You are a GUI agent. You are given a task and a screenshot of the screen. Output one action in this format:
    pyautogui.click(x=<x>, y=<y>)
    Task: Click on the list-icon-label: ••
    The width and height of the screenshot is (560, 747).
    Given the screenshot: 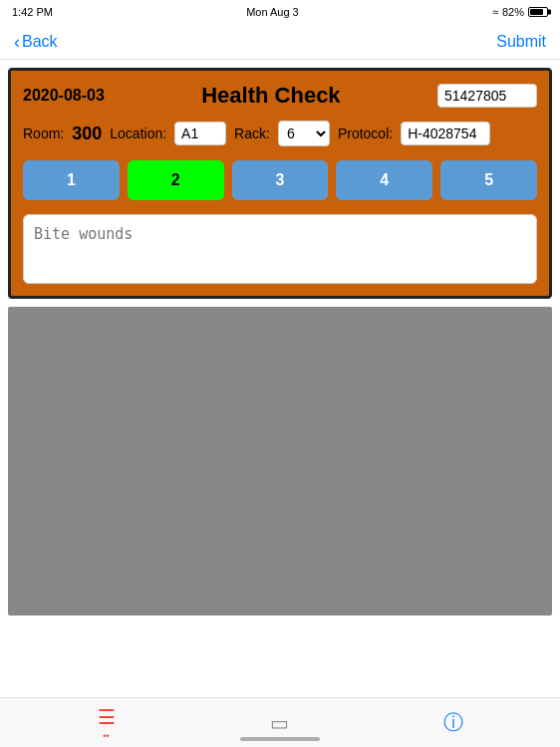 What is the action you would take?
    pyautogui.click(x=106, y=736)
    